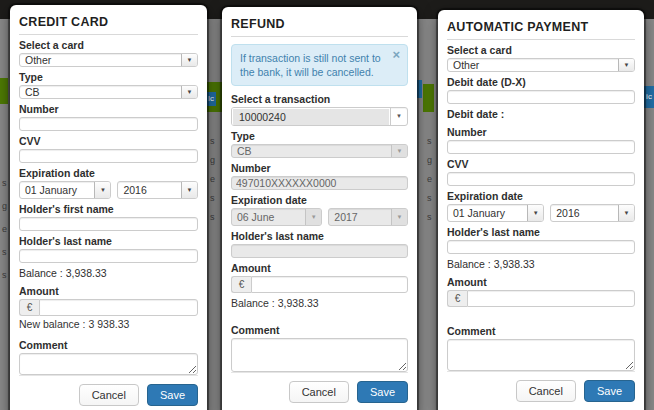  I want to click on rf-transaction-select: 10000240 €437.59 | CB | 497010XXXXXX0000…, so click(320, 116).